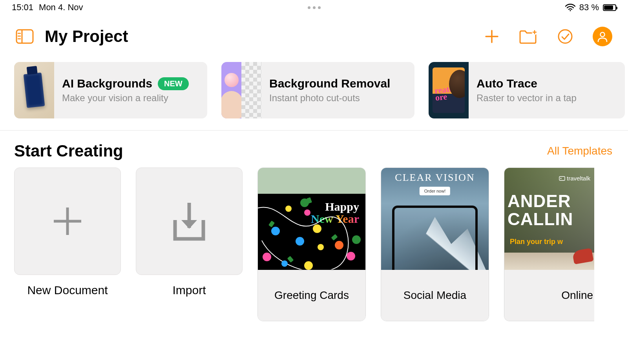 Image resolution: width=628 pixels, height=364 pixels. What do you see at coordinates (25, 36) in the screenshot?
I see `sidebar-toggle-icon` at bounding box center [25, 36].